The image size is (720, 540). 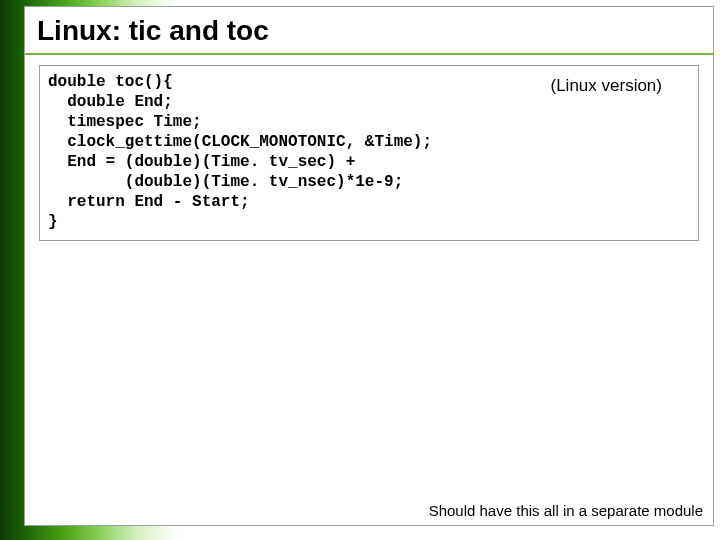 I want to click on footer-note: Should have this all in a separate modul…, so click(x=566, y=510).